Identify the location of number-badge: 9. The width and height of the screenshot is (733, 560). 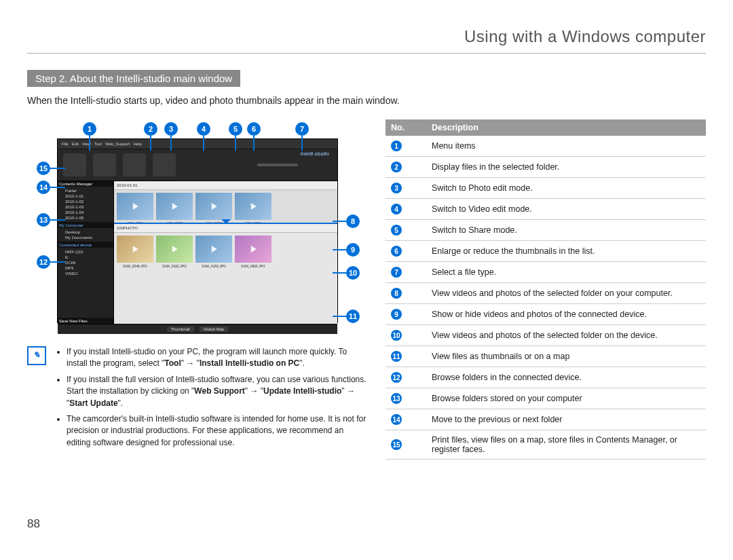
(396, 314).